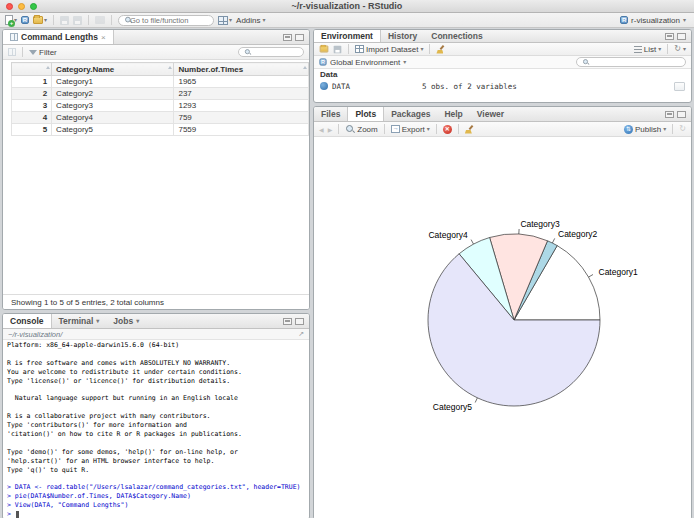 Image resolution: width=694 pixels, height=518 pixels. Describe the element at coordinates (410, 130) in the screenshot. I see `export-button: Export ▾` at that location.